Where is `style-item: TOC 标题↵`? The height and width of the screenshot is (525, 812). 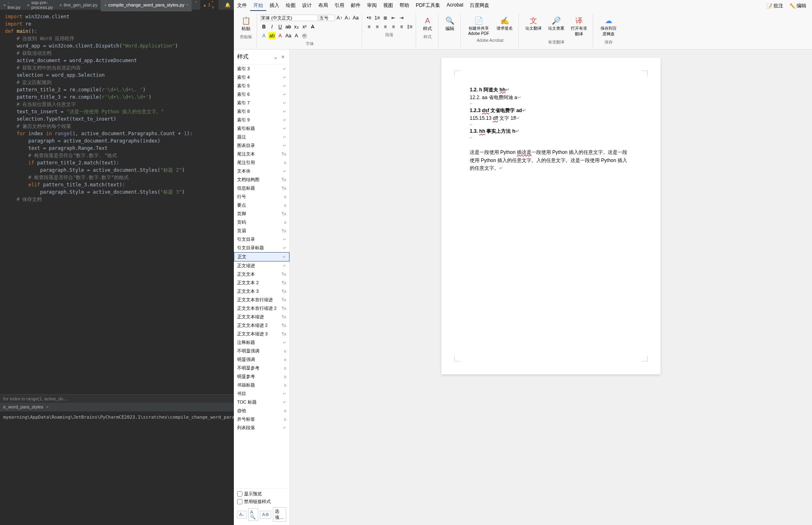
style-item: TOC 标题↵ is located at coordinates (261, 402).